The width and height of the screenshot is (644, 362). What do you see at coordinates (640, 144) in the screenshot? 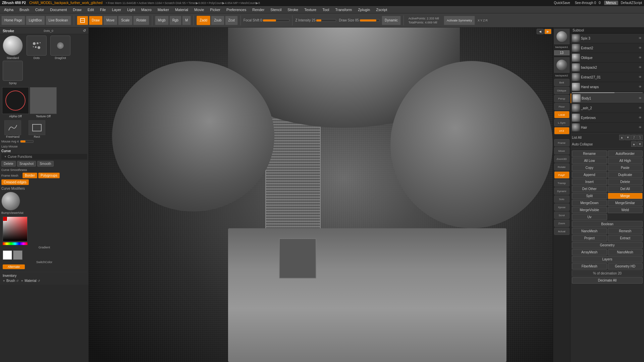
I see `ac-arrow2: ▼` at bounding box center [640, 144].